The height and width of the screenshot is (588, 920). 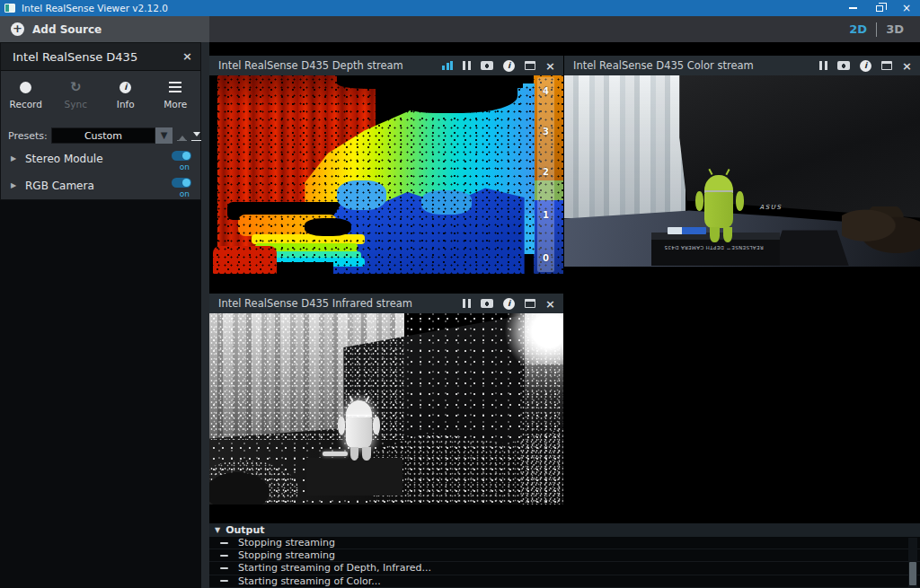 What do you see at coordinates (546, 172) in the screenshot?
I see `scale-tick: 2` at bounding box center [546, 172].